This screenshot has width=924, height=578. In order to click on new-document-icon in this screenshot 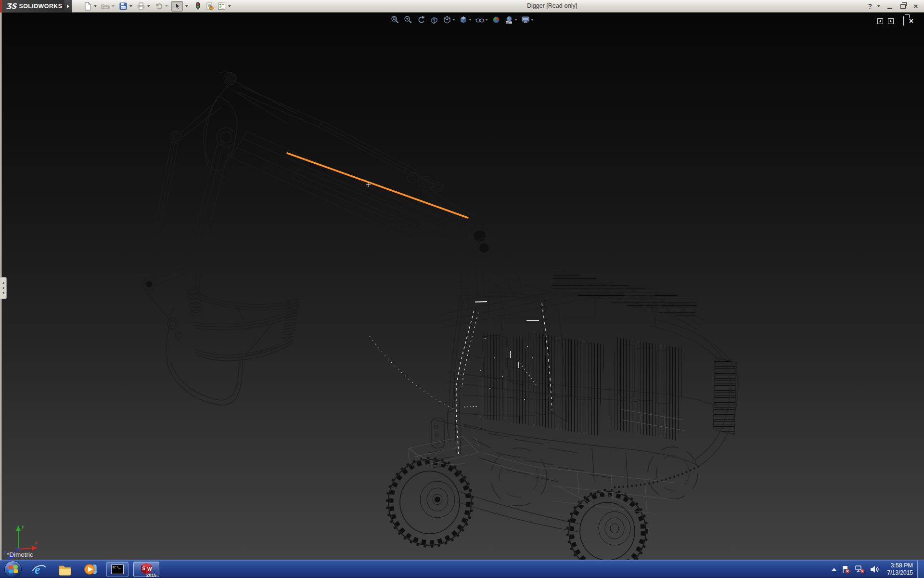, I will do `click(88, 6)`.